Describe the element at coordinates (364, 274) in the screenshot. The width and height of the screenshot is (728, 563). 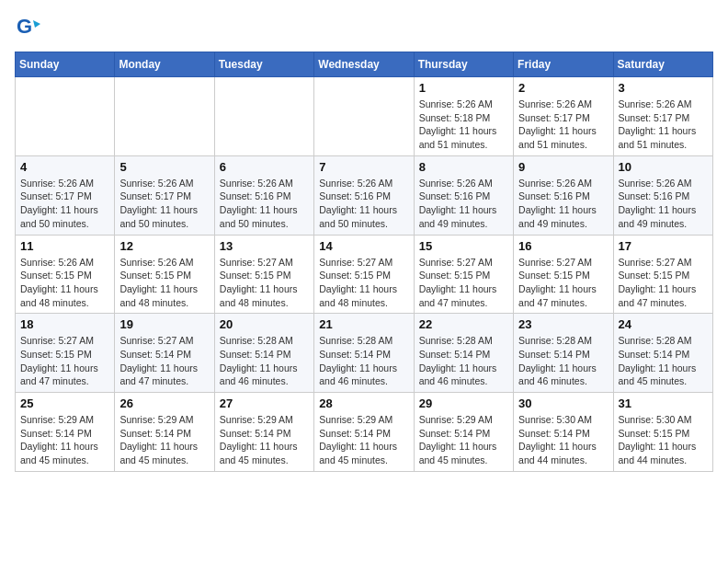
I see `calendar-week-row: 11Sunrise: 5:26 AM Sunset: 5:15 PM Dayli…` at that location.